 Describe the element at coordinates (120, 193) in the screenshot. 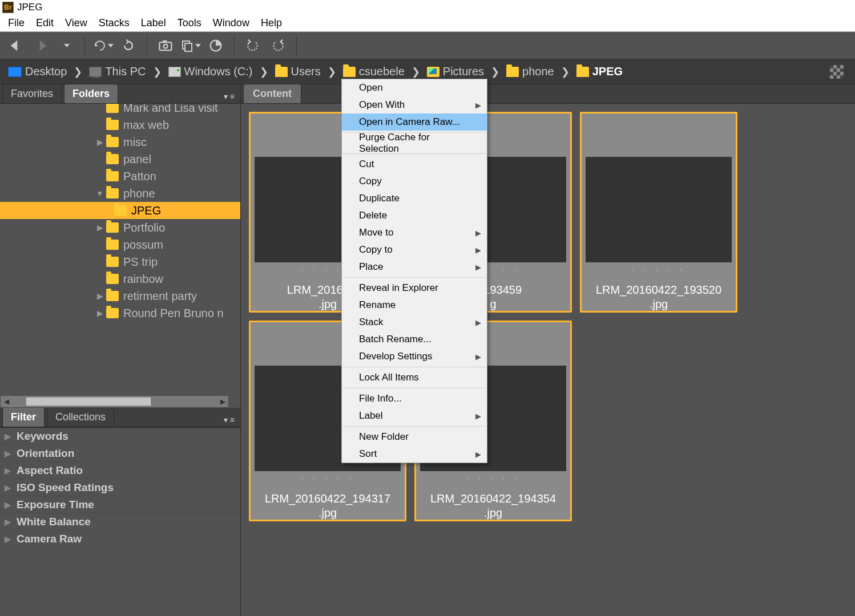

I see `folder-item: ▼phone` at that location.